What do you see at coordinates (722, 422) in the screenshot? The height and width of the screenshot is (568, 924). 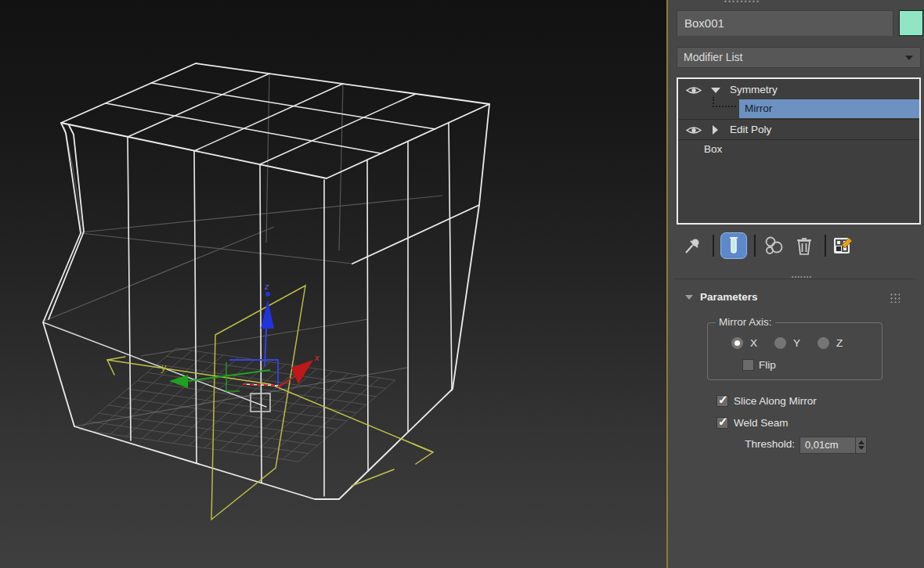 I see `weld-seam-checkbox` at bounding box center [722, 422].